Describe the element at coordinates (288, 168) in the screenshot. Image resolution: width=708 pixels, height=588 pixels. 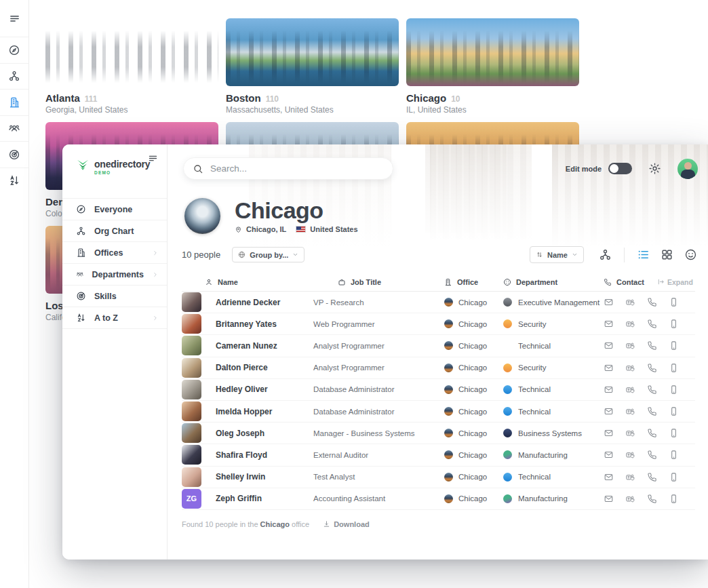
I see `search-bar` at that location.